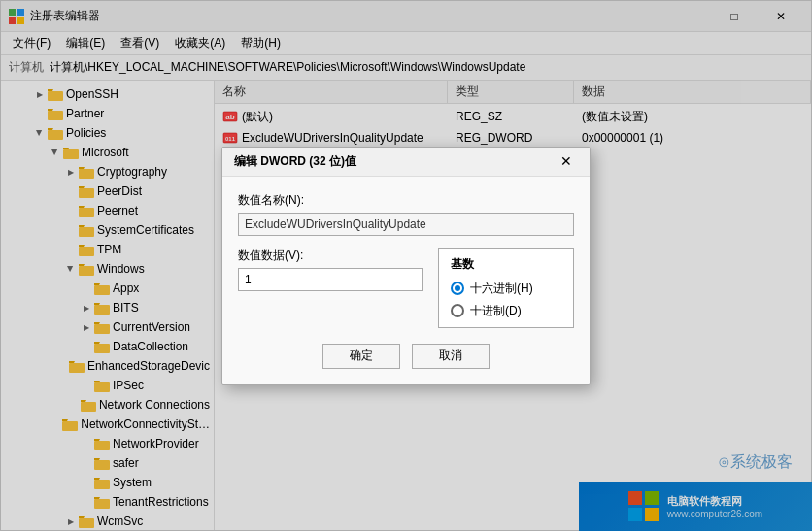  What do you see at coordinates (506, 289) in the screenshot?
I see `radio-hex: 十六进制(H)` at bounding box center [506, 289].